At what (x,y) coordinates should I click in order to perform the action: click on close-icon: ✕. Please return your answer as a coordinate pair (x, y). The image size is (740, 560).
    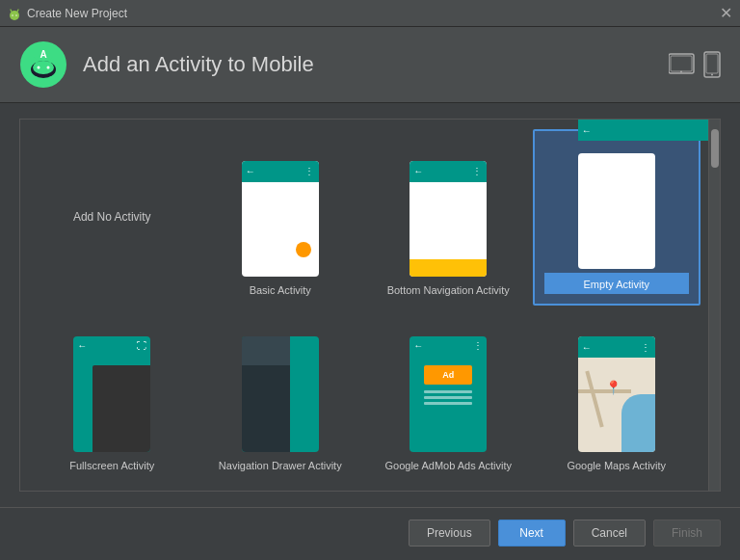
    Looking at the image, I should click on (726, 13).